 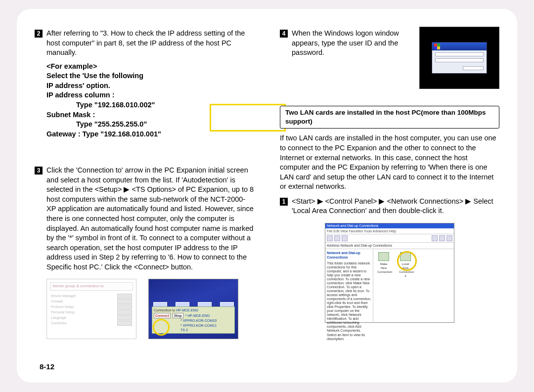 I want to click on connection-glyph-icon, so click(x=384, y=257).